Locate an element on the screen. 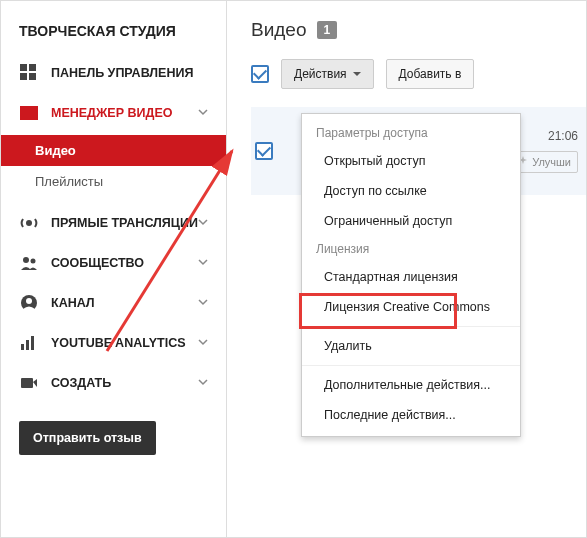 The image size is (587, 538). menu-item-more: Дополнительные действия... is located at coordinates (411, 385).